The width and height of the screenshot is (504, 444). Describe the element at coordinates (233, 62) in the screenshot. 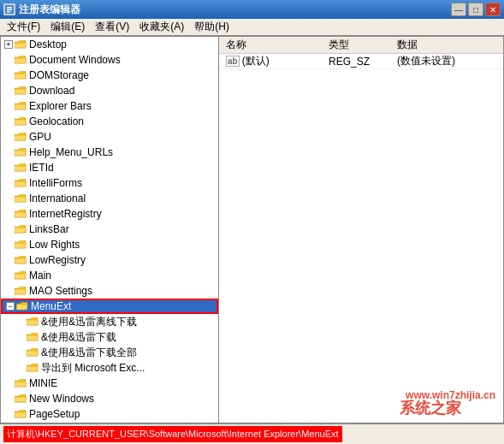

I see `ab-type-icon: ab` at that location.